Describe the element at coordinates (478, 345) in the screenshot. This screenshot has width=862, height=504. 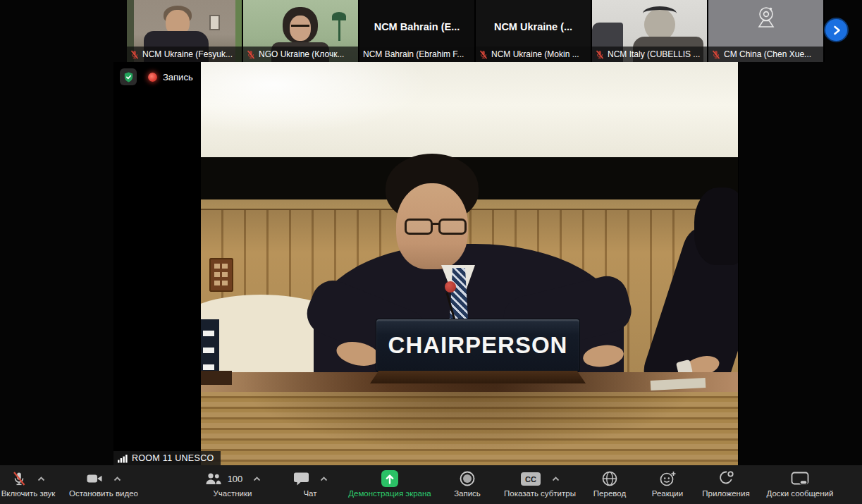
I see `nameplate-text: CHAIRPERSON` at that location.